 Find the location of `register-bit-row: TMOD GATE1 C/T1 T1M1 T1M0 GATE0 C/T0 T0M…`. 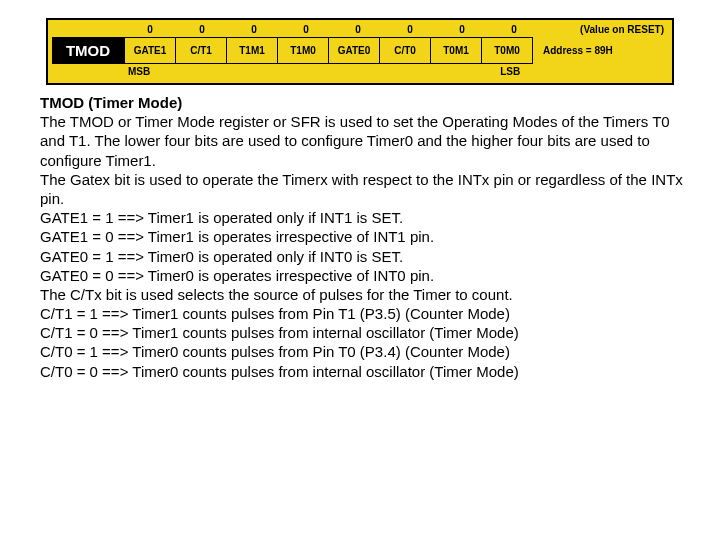

register-bit-row: TMOD GATE1 C/T1 T1M1 T1M0 GATE0 C/T0 T0M… is located at coordinates (360, 50).